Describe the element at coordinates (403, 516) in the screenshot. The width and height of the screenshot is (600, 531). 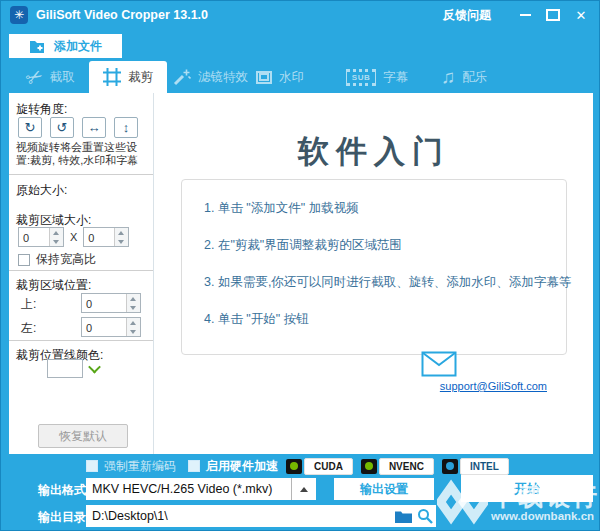
I see `browse-folder-button` at that location.